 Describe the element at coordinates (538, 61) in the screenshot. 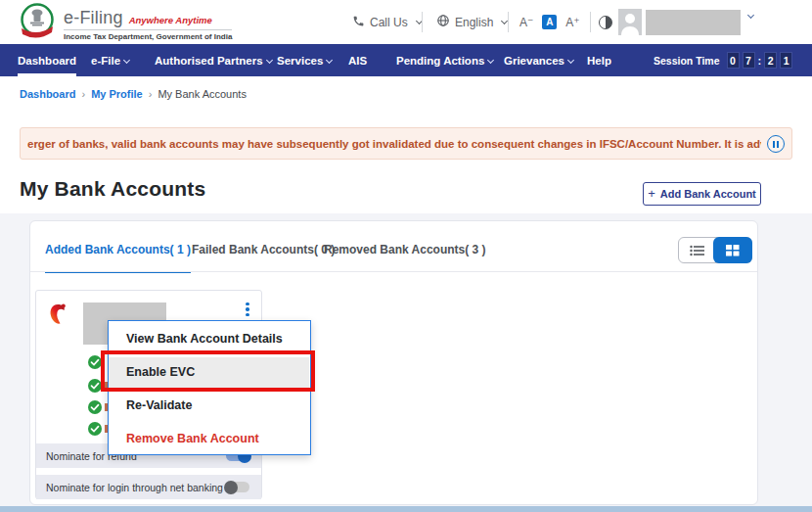

I see `nav-grievances: Grievances` at that location.